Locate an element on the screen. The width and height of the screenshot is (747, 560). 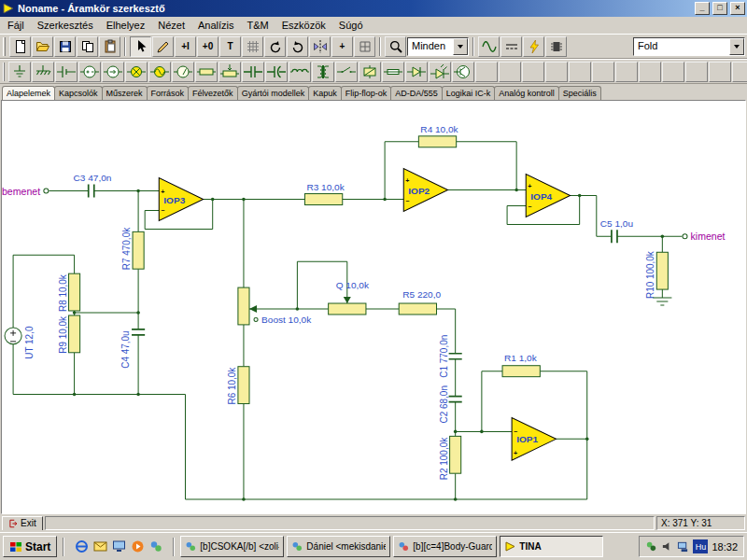
palette-battery-button is located at coordinates (66, 72).